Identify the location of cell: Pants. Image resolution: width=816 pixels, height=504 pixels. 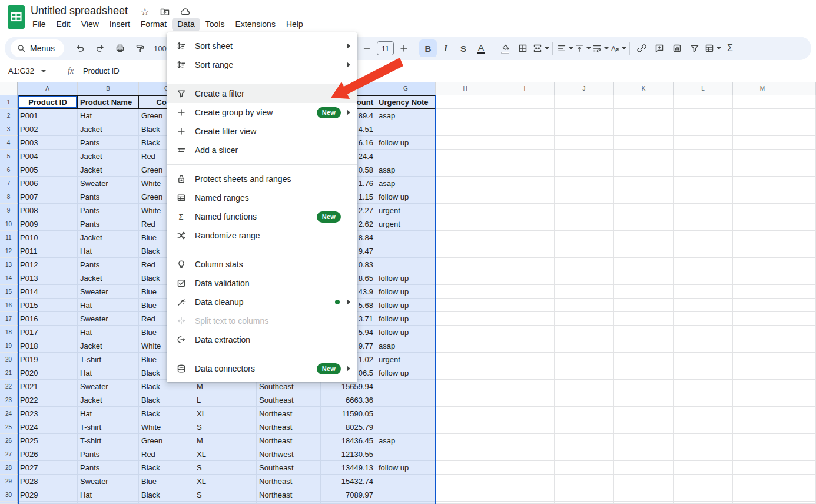
(108, 142).